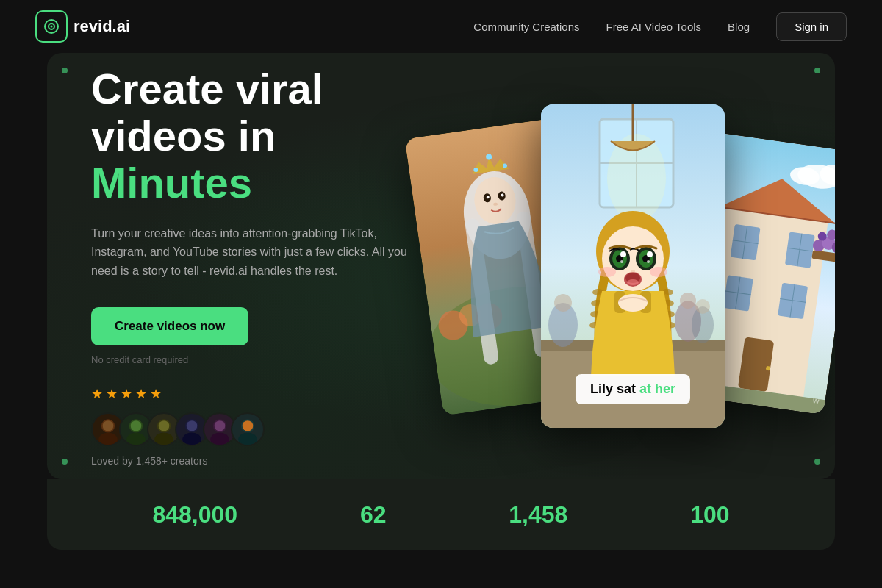 The image size is (882, 588). I want to click on creator-avatars, so click(253, 429).